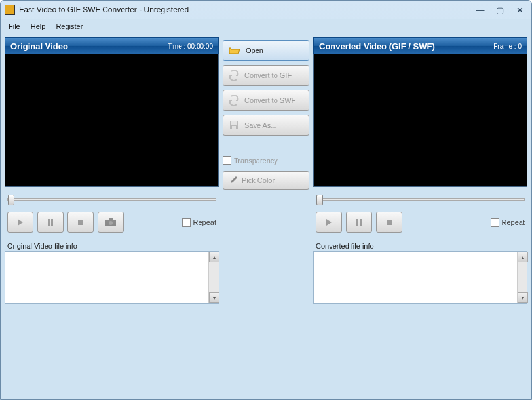 The image size is (532, 400). I want to click on window-title: Fast Video to GIF SWF Converter - Unregi…, so click(246, 10).